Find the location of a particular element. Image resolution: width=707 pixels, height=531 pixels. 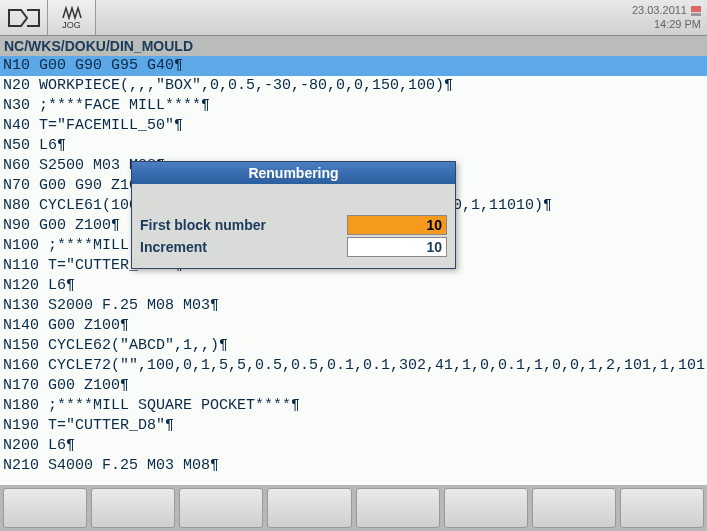

softkey-b8 is located at coordinates (662, 508).